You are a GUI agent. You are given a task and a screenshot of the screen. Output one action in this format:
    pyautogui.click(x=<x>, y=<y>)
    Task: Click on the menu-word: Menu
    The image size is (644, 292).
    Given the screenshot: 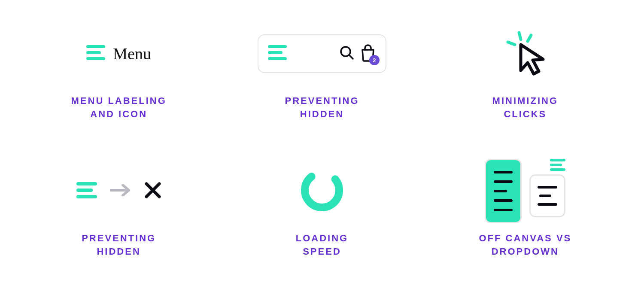 What is the action you would take?
    pyautogui.click(x=132, y=54)
    